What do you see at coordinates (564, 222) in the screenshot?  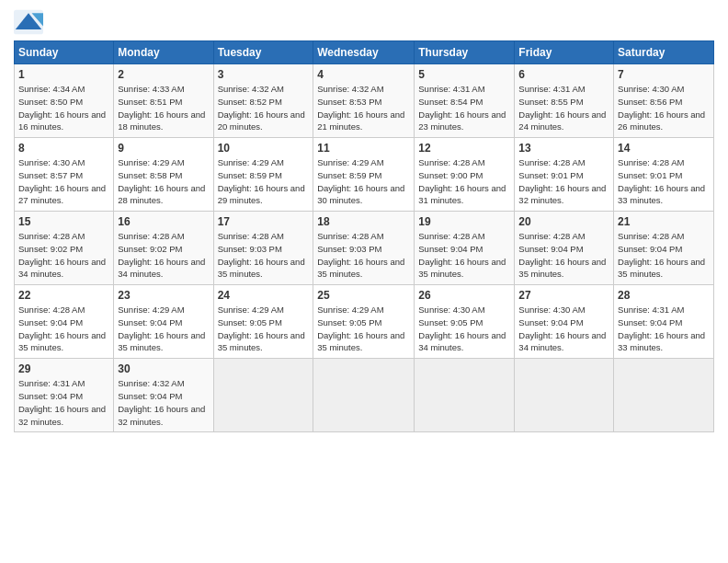 I see `day-number: 20` at bounding box center [564, 222].